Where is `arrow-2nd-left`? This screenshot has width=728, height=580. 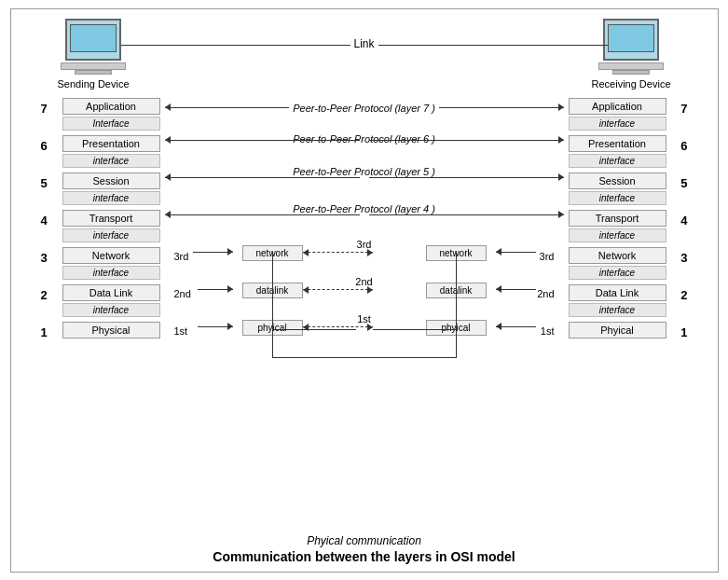 arrow-2nd-left is located at coordinates (215, 289).